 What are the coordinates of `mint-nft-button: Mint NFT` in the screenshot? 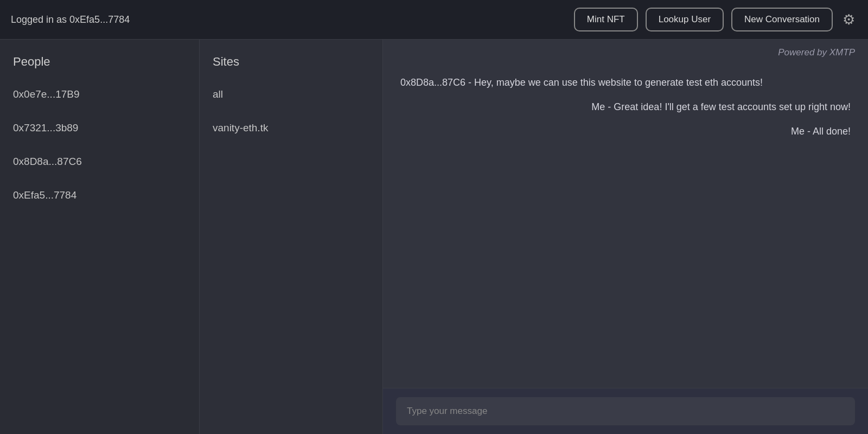 It's located at (606, 20).